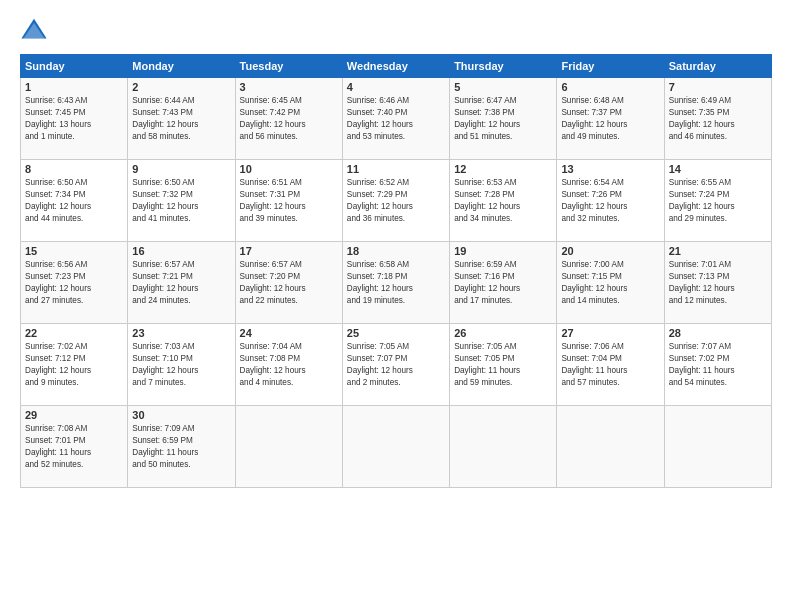 The width and height of the screenshot is (792, 612). What do you see at coordinates (610, 201) in the screenshot?
I see `day-cell-13: 13Sunrise: 6:54 AM Sunset: 7:26 PM Dayli…` at bounding box center [610, 201].